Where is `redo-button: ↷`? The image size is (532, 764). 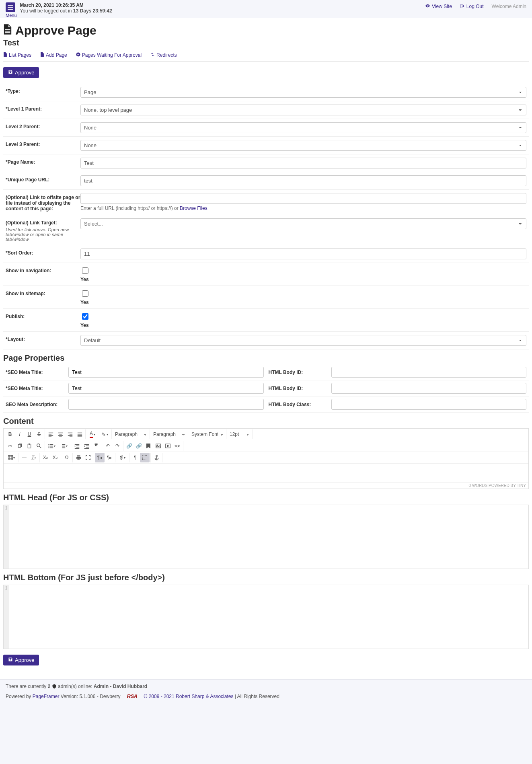
redo-button: ↷ is located at coordinates (117, 446).